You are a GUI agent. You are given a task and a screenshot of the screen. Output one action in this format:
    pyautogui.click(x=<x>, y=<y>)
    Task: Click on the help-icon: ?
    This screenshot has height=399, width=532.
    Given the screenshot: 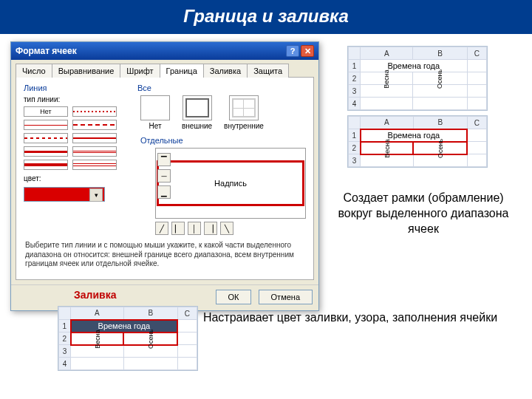 What is the action you would take?
    pyautogui.click(x=293, y=51)
    